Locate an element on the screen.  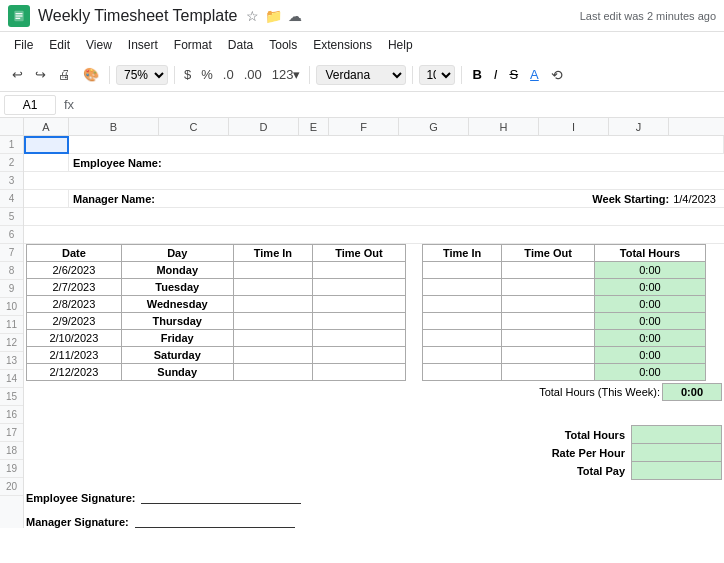
folder-icon: 📁 is located at coordinates (274, 16).